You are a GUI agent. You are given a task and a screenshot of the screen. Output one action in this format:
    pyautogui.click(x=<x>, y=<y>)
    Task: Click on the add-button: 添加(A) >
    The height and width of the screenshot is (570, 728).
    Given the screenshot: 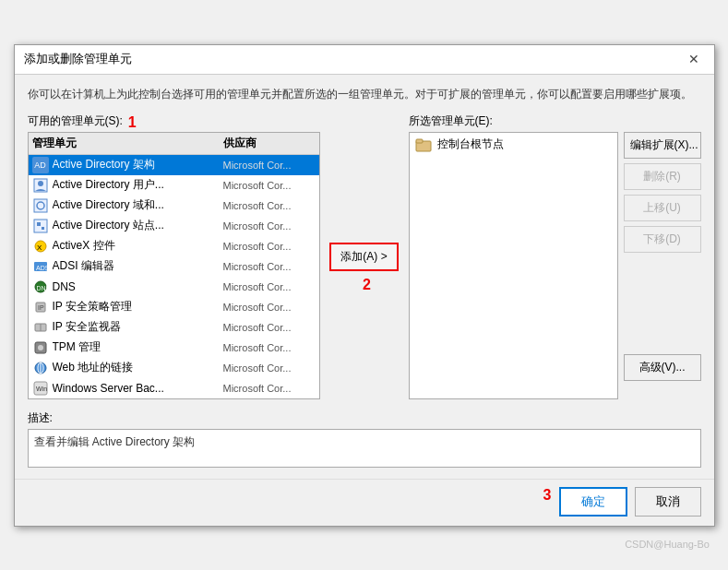 What is the action you would take?
    pyautogui.click(x=364, y=256)
    